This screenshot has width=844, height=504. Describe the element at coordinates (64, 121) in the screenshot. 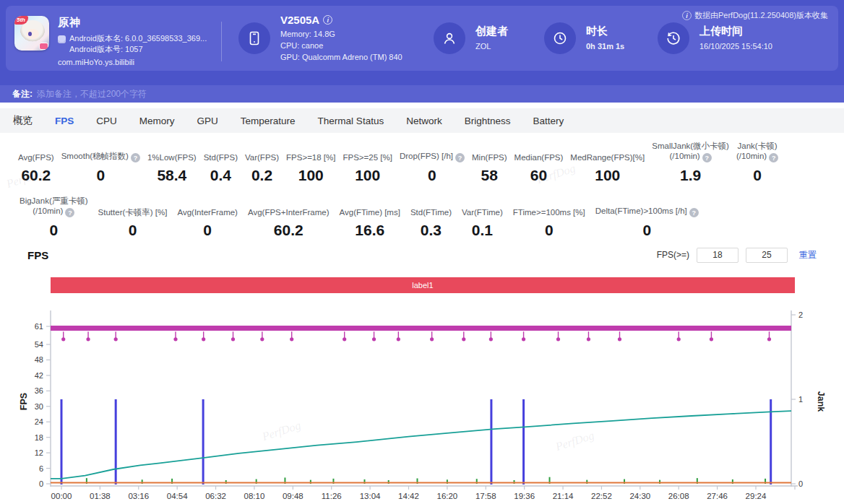

I see `tab-fps: FPS` at that location.